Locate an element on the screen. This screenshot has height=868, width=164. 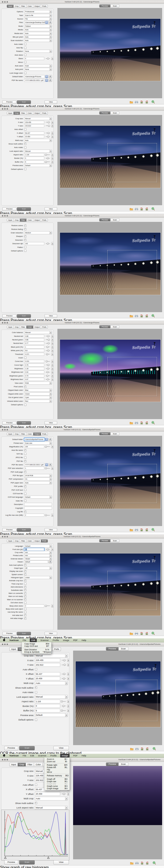
file-input-viewer: default is located at coordinates (36, 562).